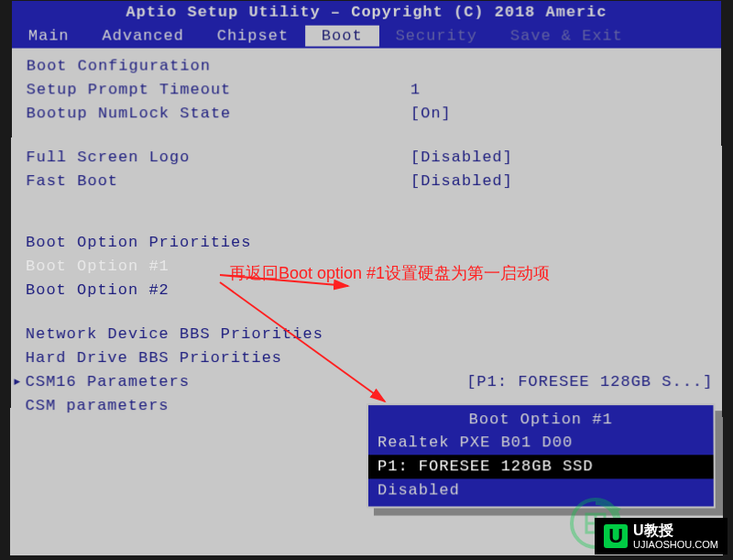  Describe the element at coordinates (366, 158) in the screenshot. I see `row-full-screen-logo: Full Screen Logo [Disabled]` at that location.